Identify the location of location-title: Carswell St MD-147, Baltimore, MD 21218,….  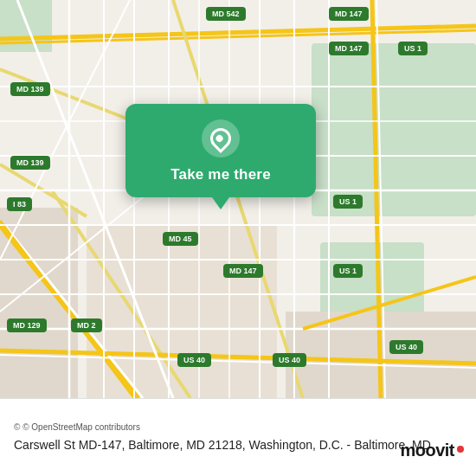
(238, 446).